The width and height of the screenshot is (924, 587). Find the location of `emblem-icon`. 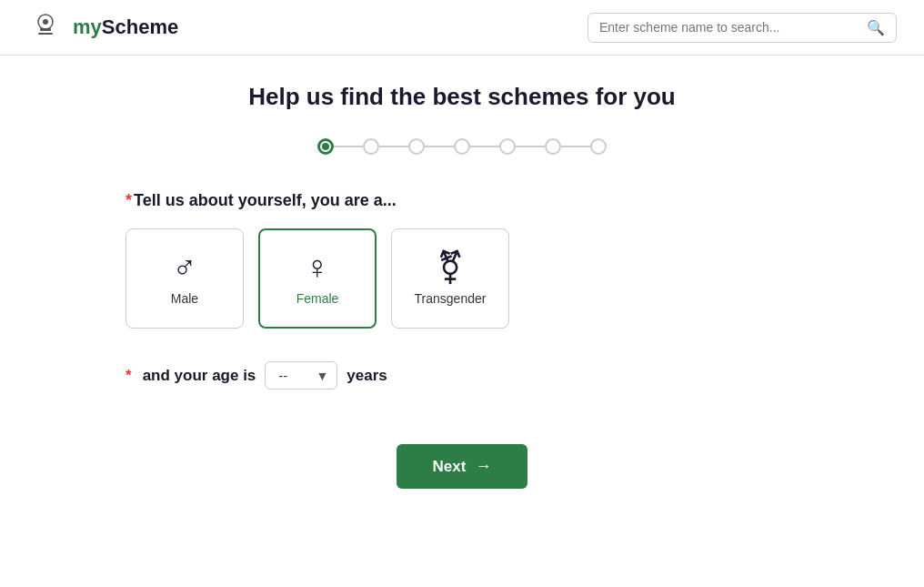

emblem-icon is located at coordinates (45, 27).